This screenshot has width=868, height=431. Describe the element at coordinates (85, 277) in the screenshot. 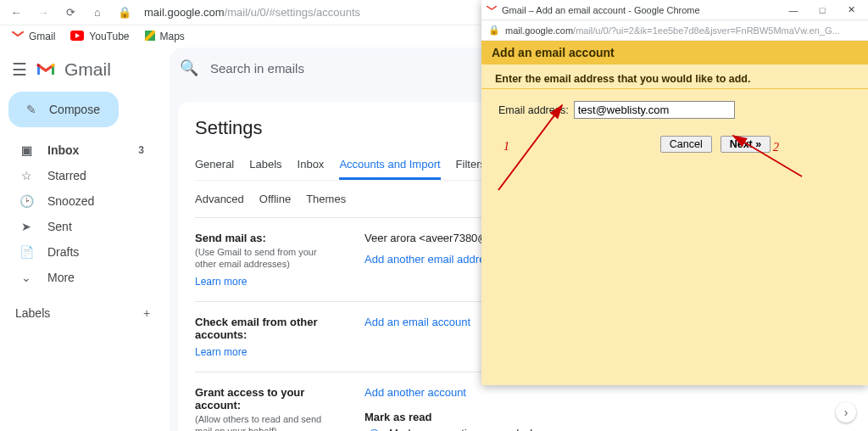

I see `sidebar-item-more: ⌄ More` at that location.